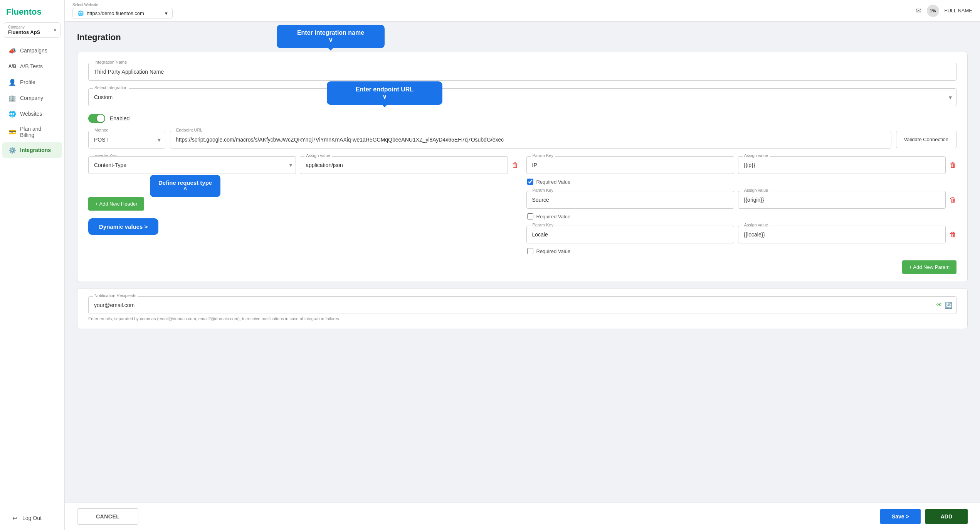 The height and width of the screenshot is (530, 980). What do you see at coordinates (742, 216) in the screenshot?
I see `param-2-required-row: Required Value` at bounding box center [742, 216].